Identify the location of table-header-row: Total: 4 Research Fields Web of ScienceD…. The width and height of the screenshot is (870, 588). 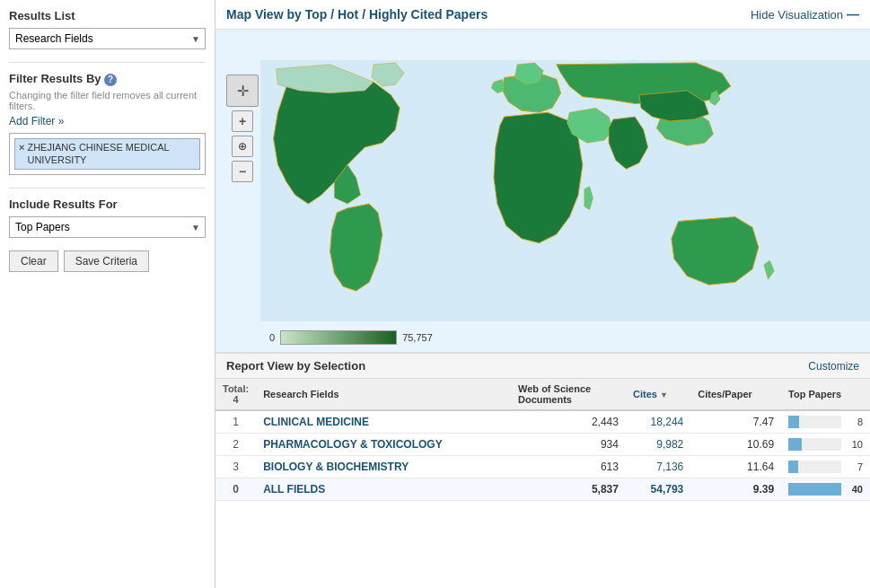
(542, 395).